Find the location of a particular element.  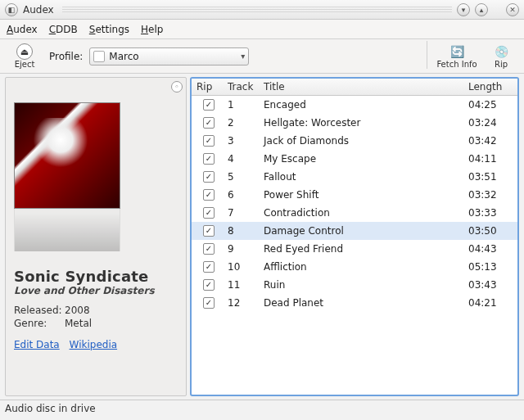

table-row: ✓9Red Eyed Friend04:43 is located at coordinates (355, 249).